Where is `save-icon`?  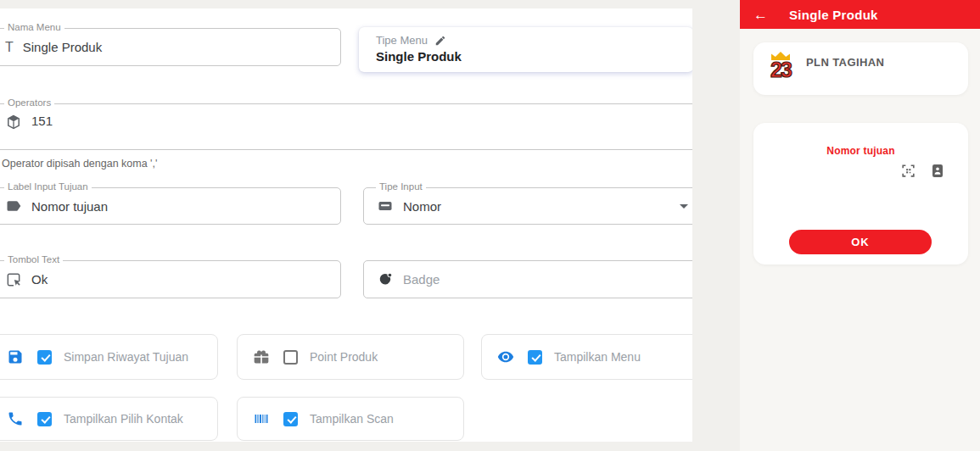 save-icon is located at coordinates (15, 357).